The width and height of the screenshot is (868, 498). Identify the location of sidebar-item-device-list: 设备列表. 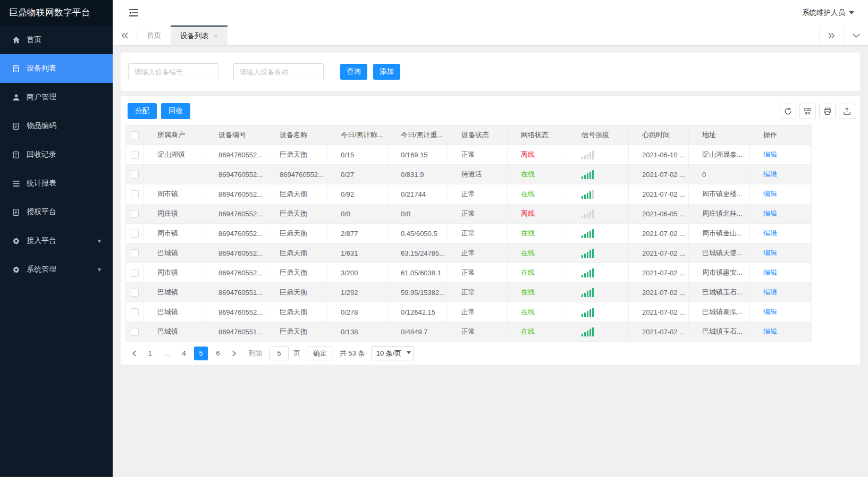
(56, 69).